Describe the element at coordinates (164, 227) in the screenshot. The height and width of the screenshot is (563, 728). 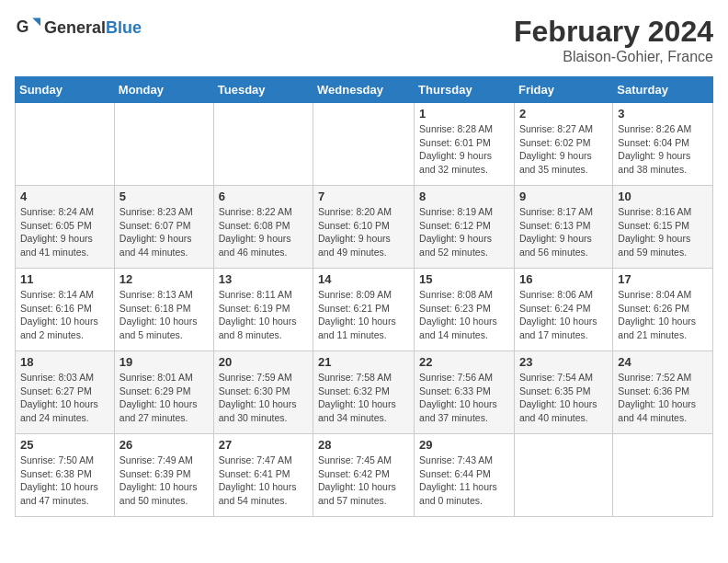
I see `day-cell: 5Sunrise: 8:23 AM Sunset: 6:07 PM Daylig…` at that location.